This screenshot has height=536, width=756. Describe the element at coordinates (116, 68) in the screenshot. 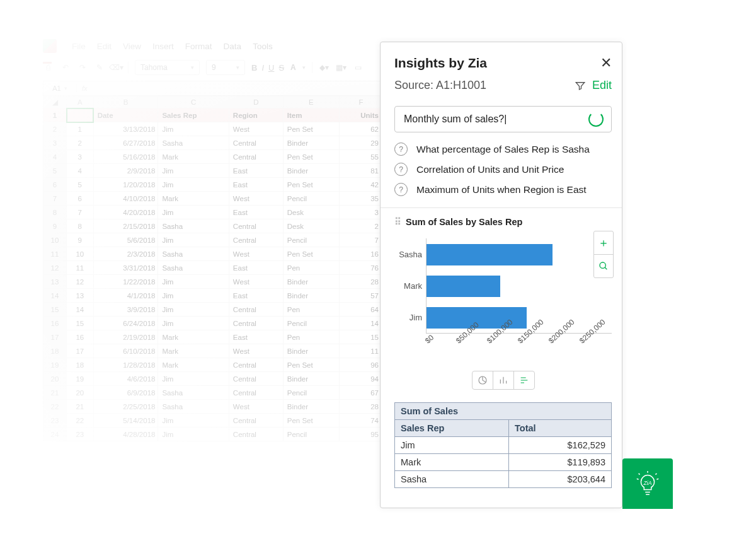

I see `clear-format-icon: ⌫▾` at that location.